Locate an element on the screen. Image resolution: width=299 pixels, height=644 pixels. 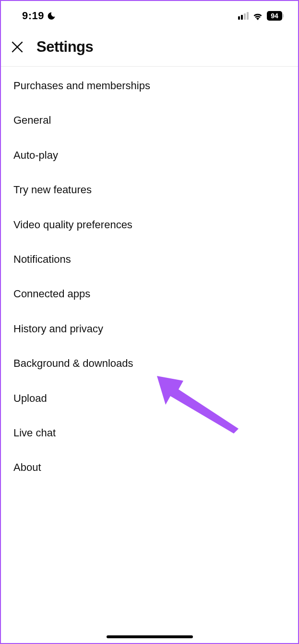
status-bar: 9:19 94 is located at coordinates (150, 14).